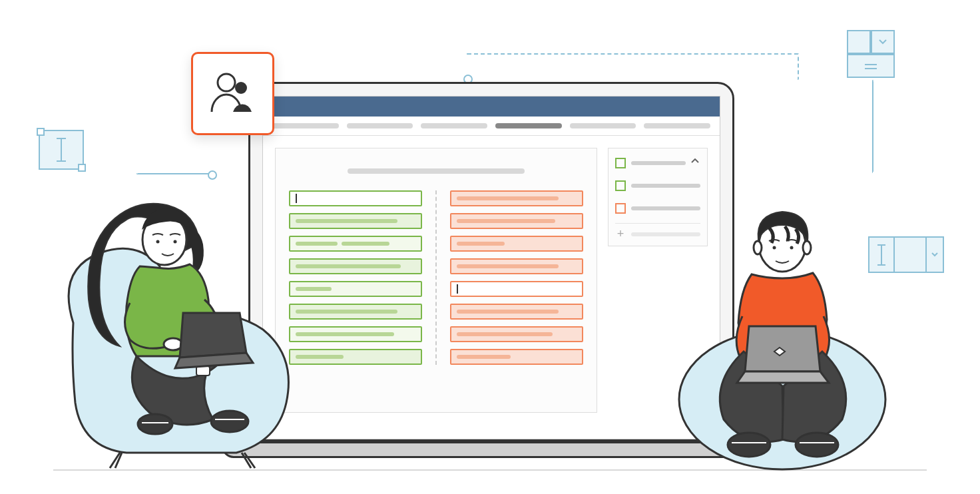 The height and width of the screenshot is (494, 980). What do you see at coordinates (620, 234) in the screenshot?
I see `plus-icon: +` at bounding box center [620, 234].